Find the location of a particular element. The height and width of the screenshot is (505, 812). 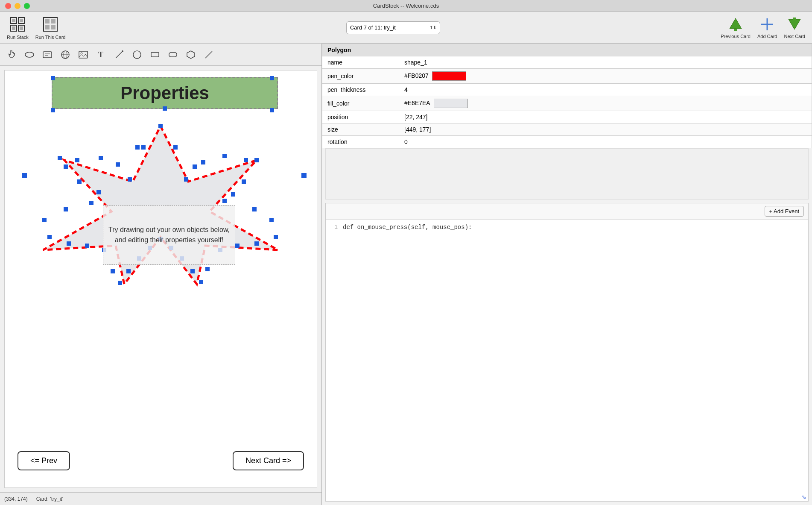

textfield-tool-button is located at coordinates (47, 55).